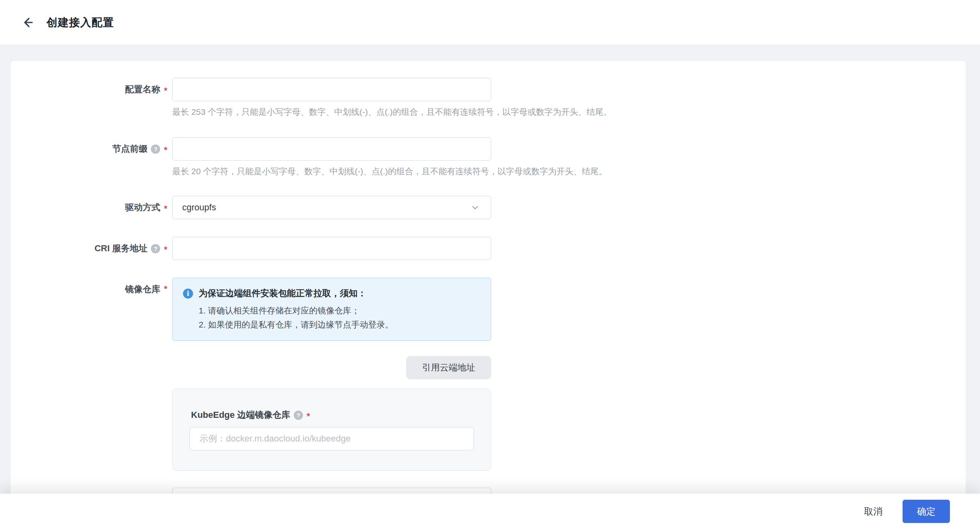  I want to click on form-row-node-prefix: 节点前缀 ? * 最长 20 个字符，只能是小写字母、数字、中划线(-)、点(.…, so click(488, 157).